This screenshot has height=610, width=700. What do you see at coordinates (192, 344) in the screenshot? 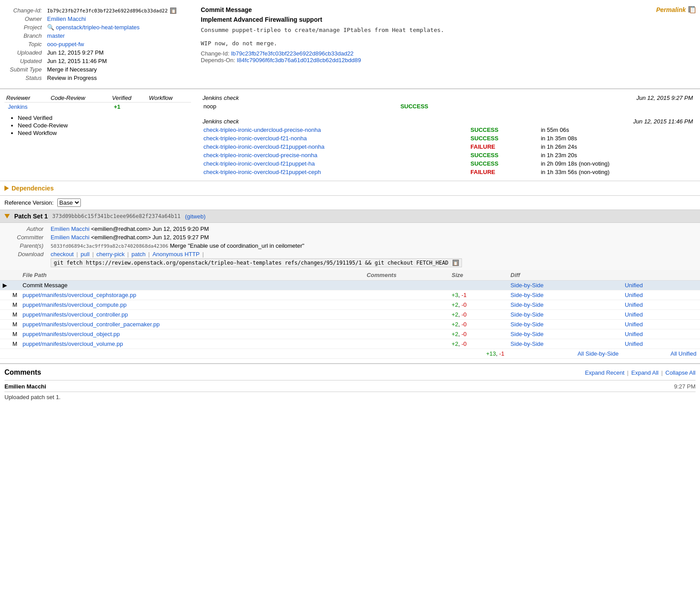
I see `file-path-6: puppet/manifests/overcloud_volume.pp` at bounding box center [192, 344].